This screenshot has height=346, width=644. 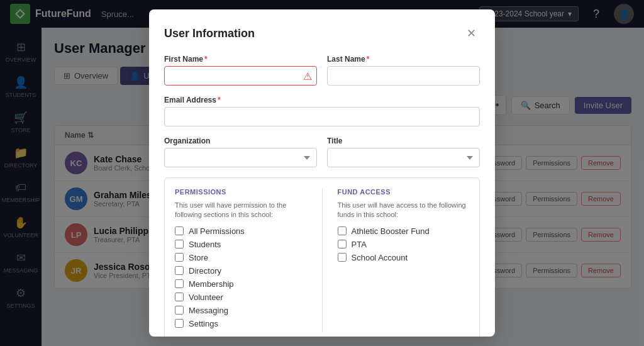 What do you see at coordinates (240, 75) in the screenshot?
I see `first-name-input-wrapper: ⚠` at bounding box center [240, 75].